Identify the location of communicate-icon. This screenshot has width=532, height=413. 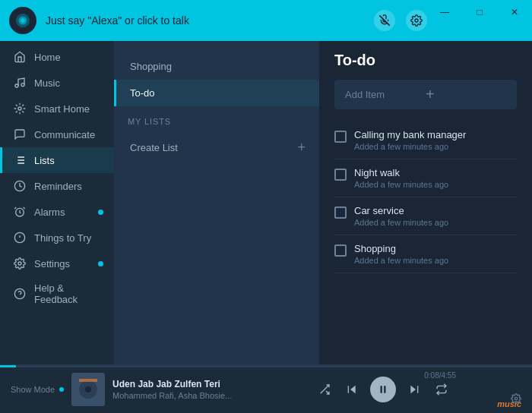
(20, 134).